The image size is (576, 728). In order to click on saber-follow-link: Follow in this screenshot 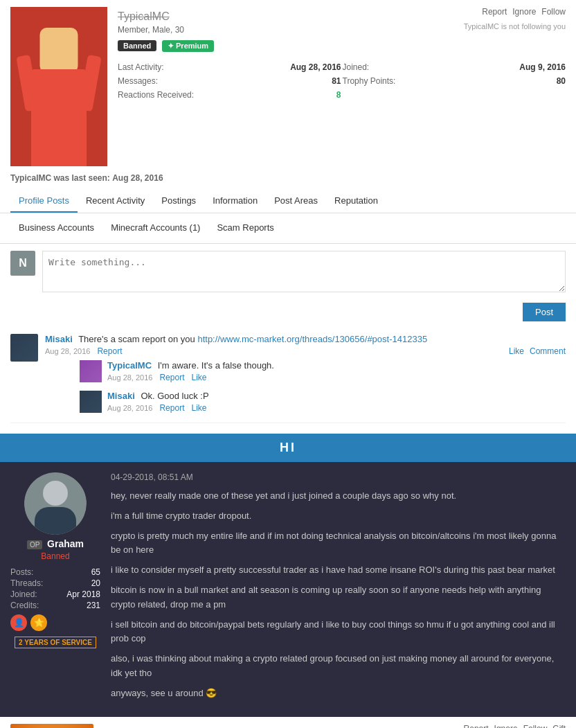, I will do `click(536, 726)`.